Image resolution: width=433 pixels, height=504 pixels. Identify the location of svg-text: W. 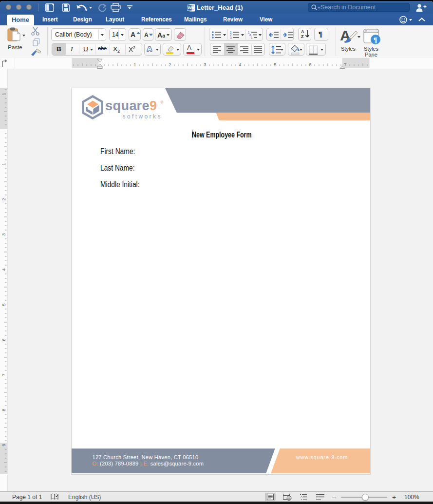
(190, 8).